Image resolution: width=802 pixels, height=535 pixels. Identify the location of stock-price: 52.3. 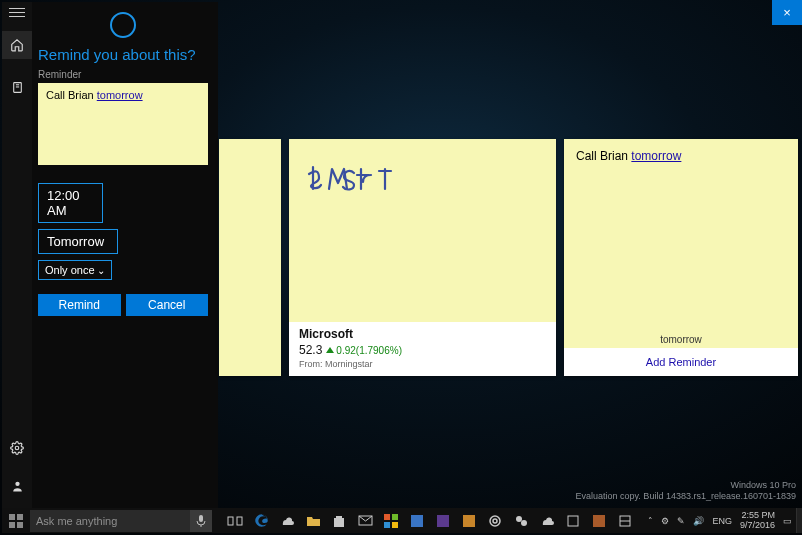
(310, 350).